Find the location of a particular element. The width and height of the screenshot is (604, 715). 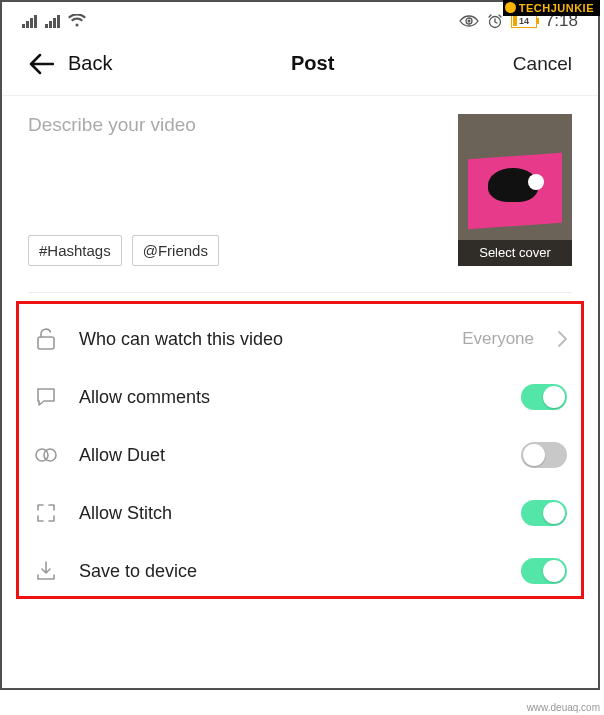

unlock-icon is located at coordinates (46, 339).